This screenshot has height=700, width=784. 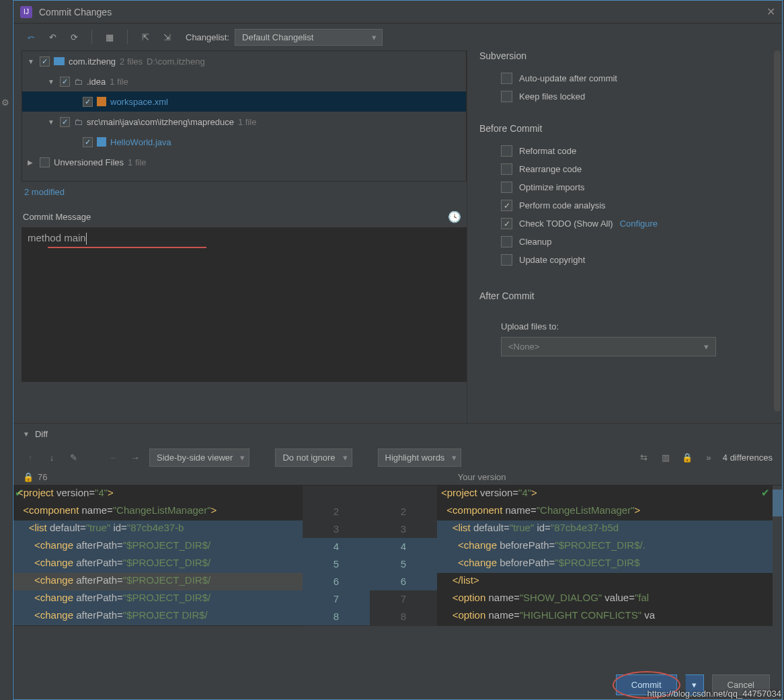 What do you see at coordinates (625, 300) in the screenshot?
I see `section-after-commit: After Commit` at bounding box center [625, 300].